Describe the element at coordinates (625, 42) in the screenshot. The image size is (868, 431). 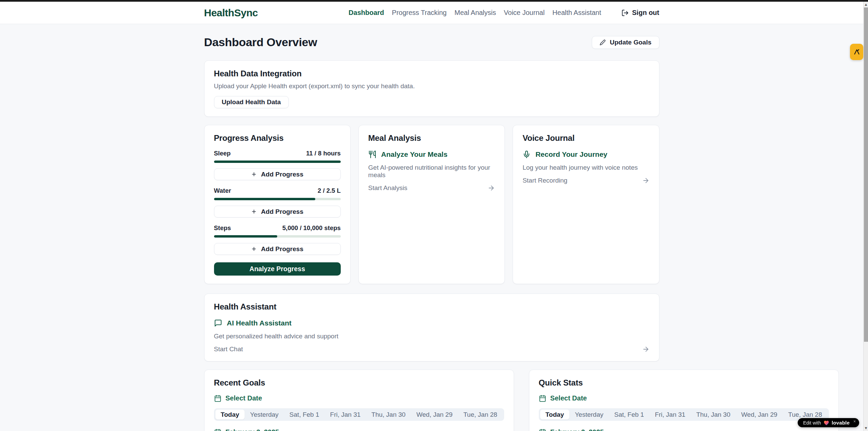
I see `update-goals-button: Update Goals` at that location.